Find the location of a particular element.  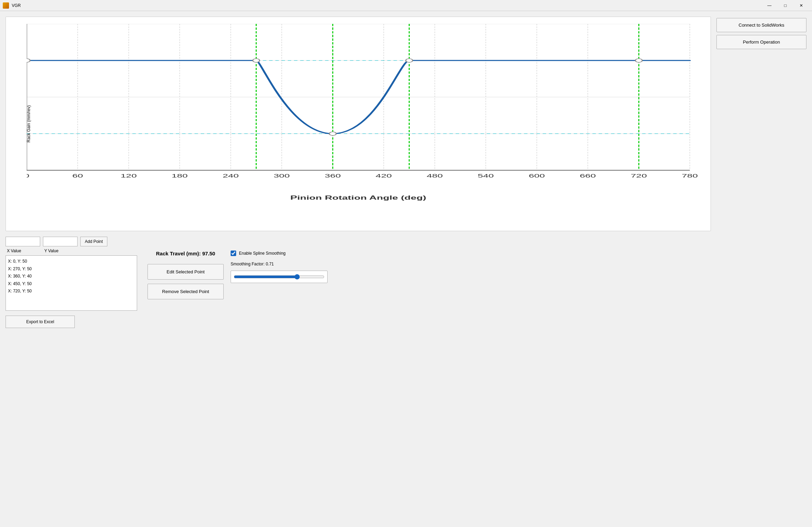

edit-point-button: Edit Selected Point is located at coordinates (186, 272).